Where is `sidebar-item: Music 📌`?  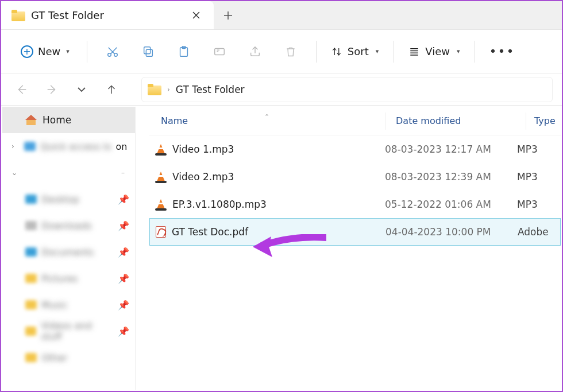
sidebar-item: Music 📌 is located at coordinates (69, 305).